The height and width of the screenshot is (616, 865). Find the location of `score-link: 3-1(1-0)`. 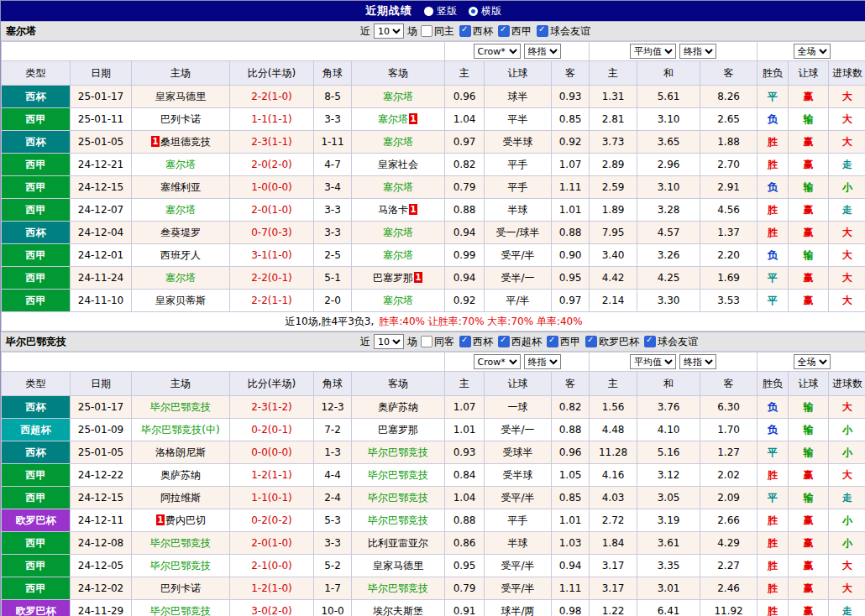

score-link: 3-1(1-0) is located at coordinates (272, 255).